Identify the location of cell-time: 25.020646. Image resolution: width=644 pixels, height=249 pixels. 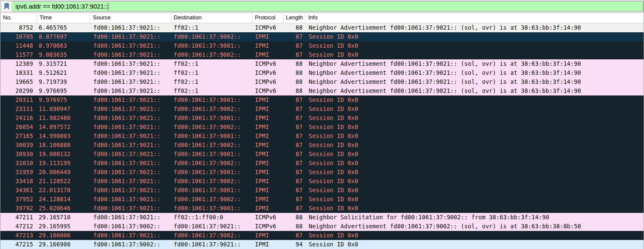
(64, 208).